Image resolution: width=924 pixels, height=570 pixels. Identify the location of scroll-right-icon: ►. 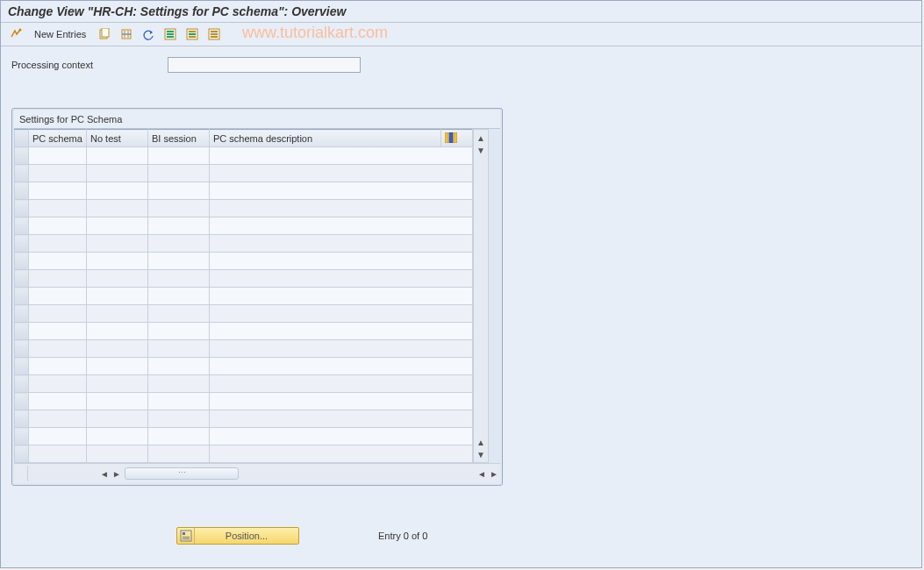
(494, 474).